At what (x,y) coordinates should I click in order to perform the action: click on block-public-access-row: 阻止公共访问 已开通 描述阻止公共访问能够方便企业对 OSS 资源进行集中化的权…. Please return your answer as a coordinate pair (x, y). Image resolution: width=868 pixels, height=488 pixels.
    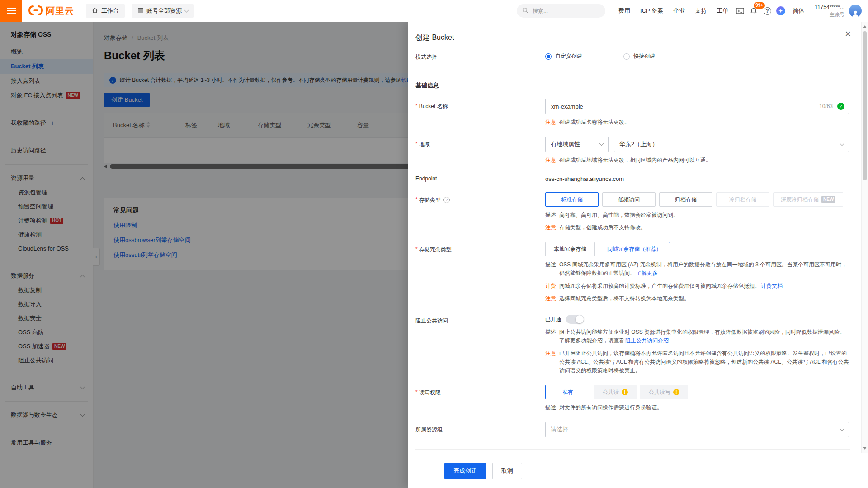
    Looking at the image, I should click on (633, 344).